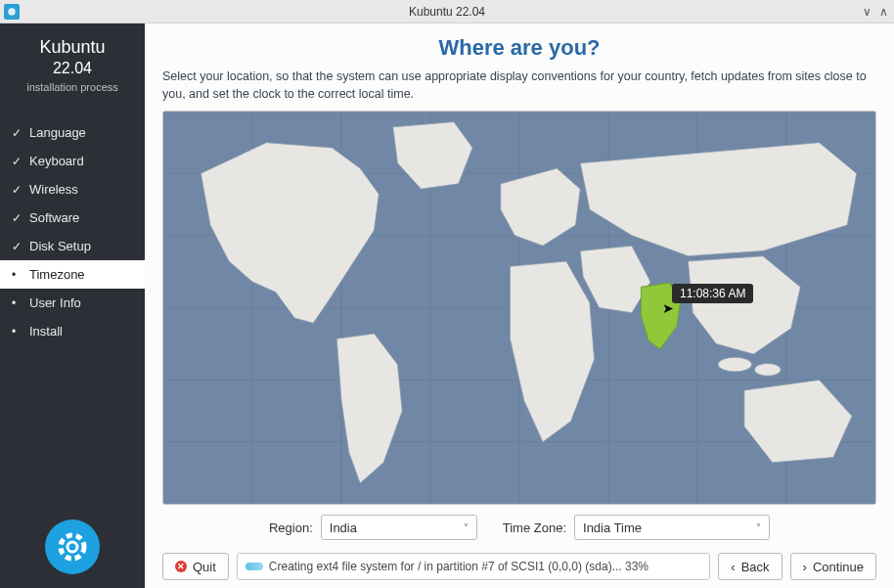 This screenshot has width=894, height=588. I want to click on continue-label: Continue, so click(838, 567).